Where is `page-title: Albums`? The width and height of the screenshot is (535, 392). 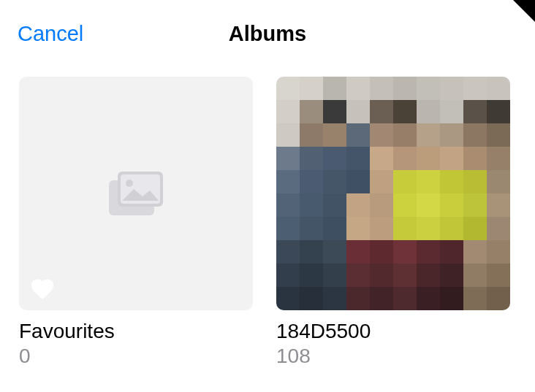
page-title: Albums is located at coordinates (268, 34).